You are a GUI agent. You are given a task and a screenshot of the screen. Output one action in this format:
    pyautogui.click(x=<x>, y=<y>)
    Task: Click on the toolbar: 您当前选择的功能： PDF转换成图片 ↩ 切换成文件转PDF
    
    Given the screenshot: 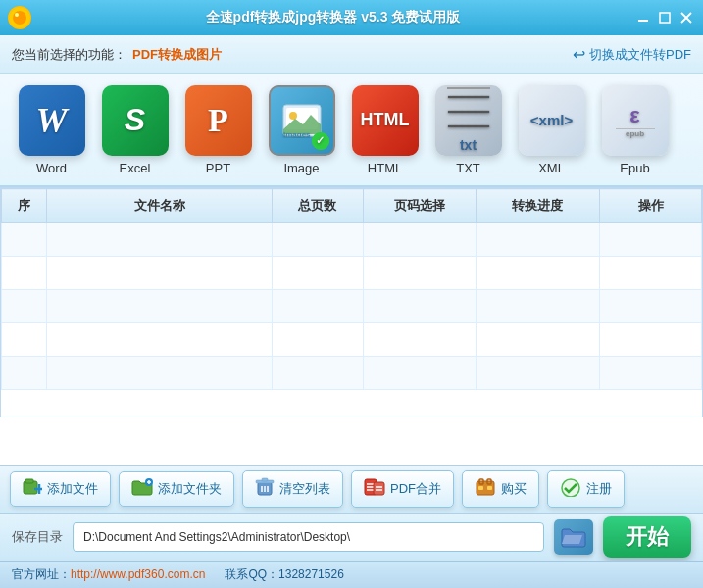 What is the action you would take?
    pyautogui.click(x=351, y=55)
    